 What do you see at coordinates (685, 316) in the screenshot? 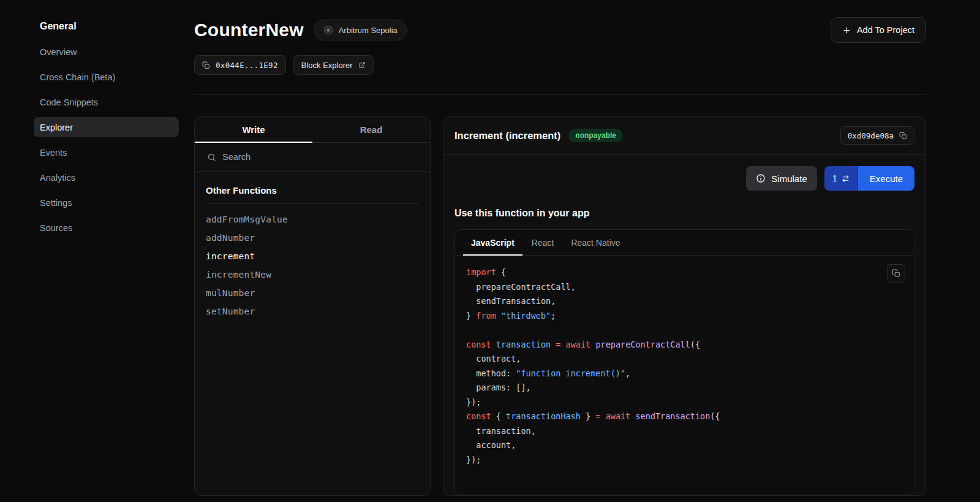
I see `code-line: } from "thirdweb";` at bounding box center [685, 316].